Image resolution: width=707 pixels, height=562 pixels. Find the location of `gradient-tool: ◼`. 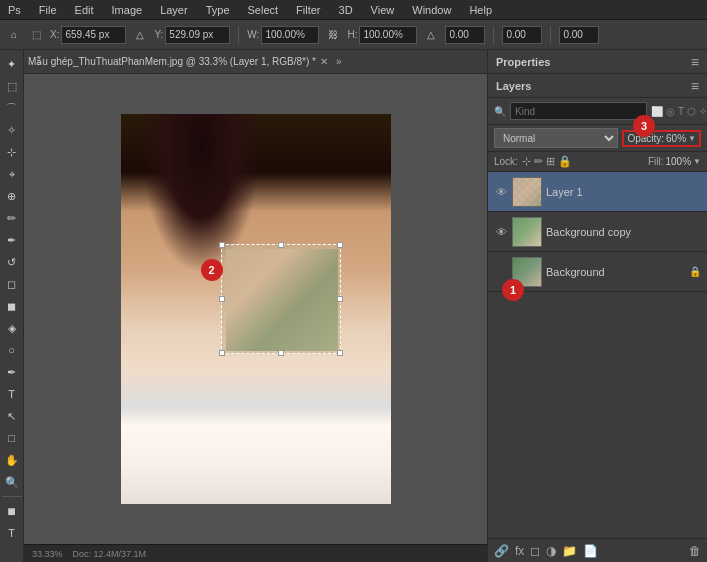

gradient-tool: ◼ is located at coordinates (12, 306).